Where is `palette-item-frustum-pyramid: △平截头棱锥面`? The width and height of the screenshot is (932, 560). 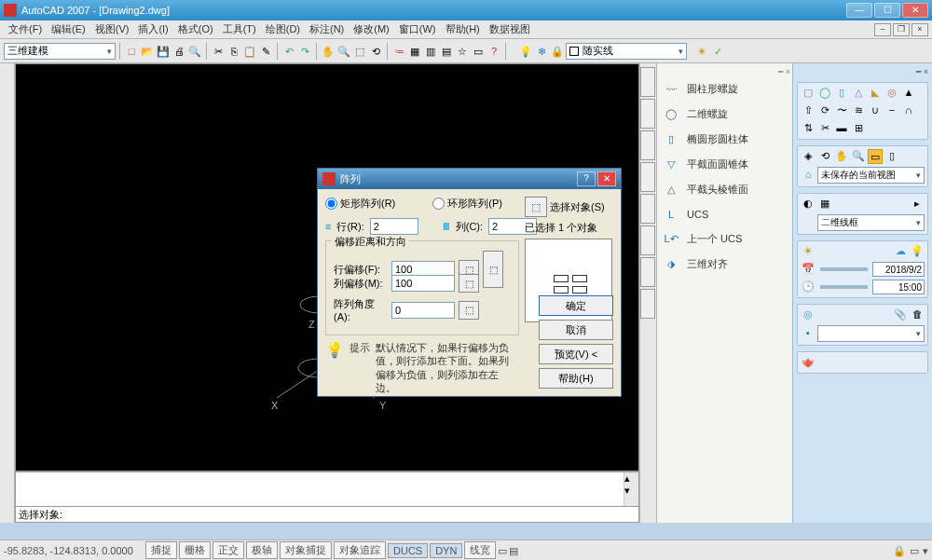 palette-item-frustum-pyramid: △平截头棱锥面 is located at coordinates (725, 190).